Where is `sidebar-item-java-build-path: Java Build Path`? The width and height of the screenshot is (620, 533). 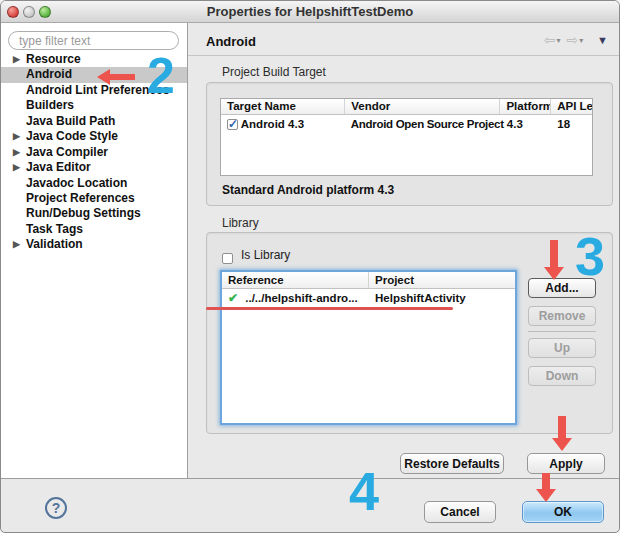
sidebar-item-java-build-path: Java Build Path is located at coordinates (94, 122).